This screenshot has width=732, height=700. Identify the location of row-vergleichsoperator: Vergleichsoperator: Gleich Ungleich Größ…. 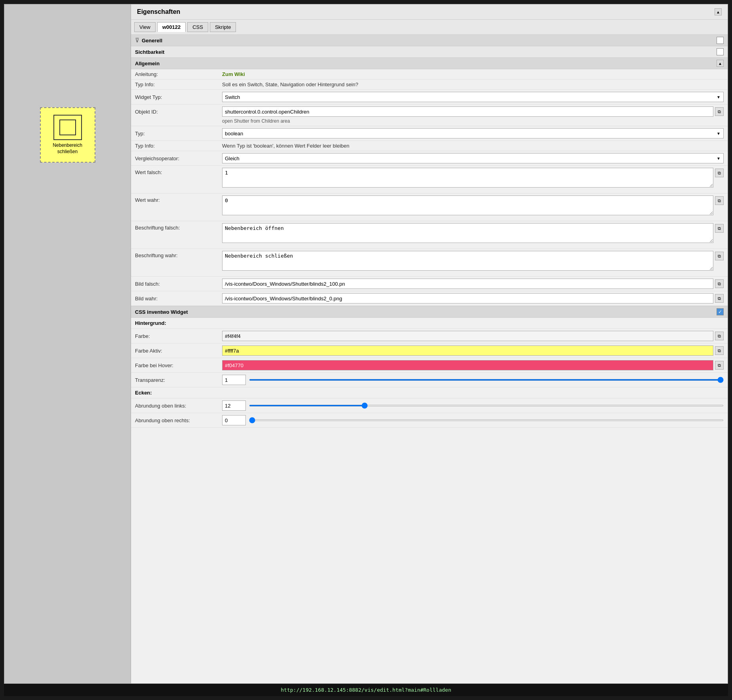
(429, 158).